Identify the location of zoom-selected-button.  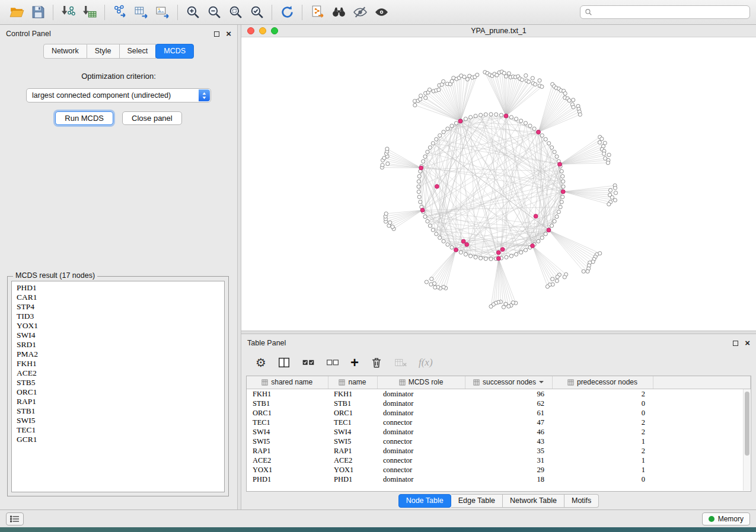
(235, 12).